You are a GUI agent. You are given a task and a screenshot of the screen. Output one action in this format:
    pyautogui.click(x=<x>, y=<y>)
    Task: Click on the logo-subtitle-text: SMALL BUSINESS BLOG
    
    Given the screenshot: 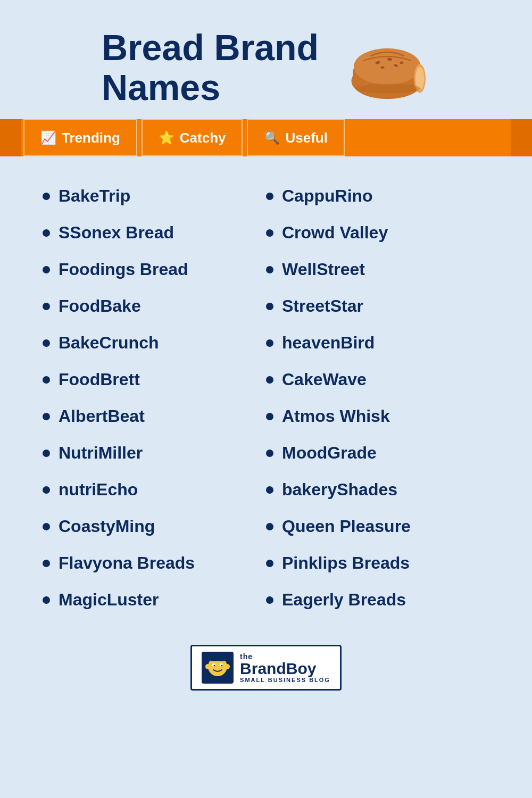 What is the action you would take?
    pyautogui.click(x=285, y=680)
    